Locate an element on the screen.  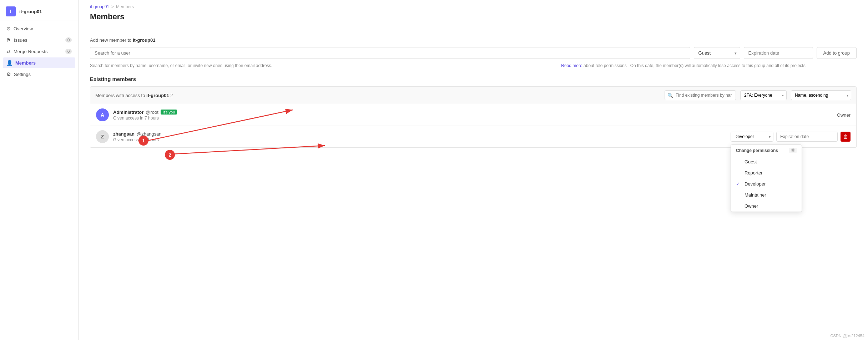
member-expiry-input is located at coordinates (807, 137).